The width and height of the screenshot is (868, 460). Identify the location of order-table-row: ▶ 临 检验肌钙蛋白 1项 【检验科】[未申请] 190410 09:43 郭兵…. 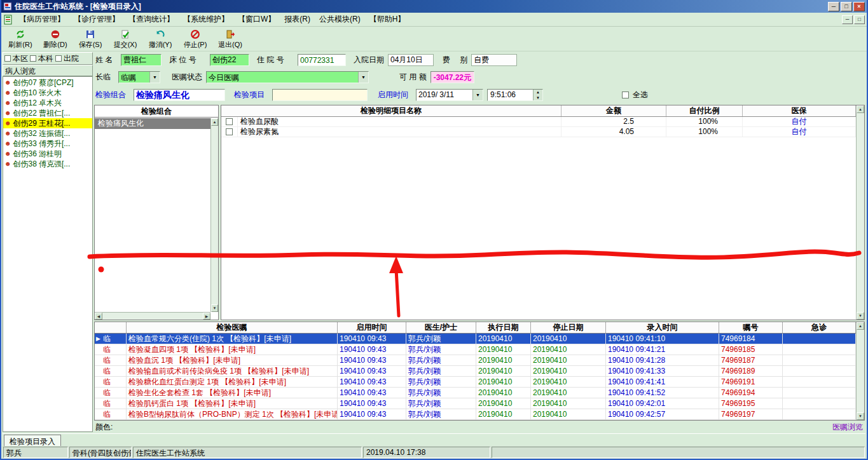
(476, 404).